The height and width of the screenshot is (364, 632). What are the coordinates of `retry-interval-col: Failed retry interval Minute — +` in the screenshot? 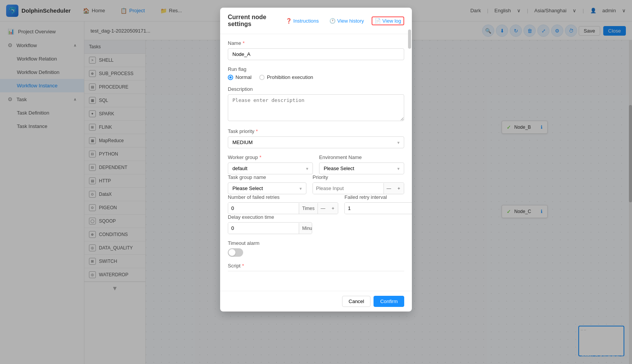 It's located at (378, 204).